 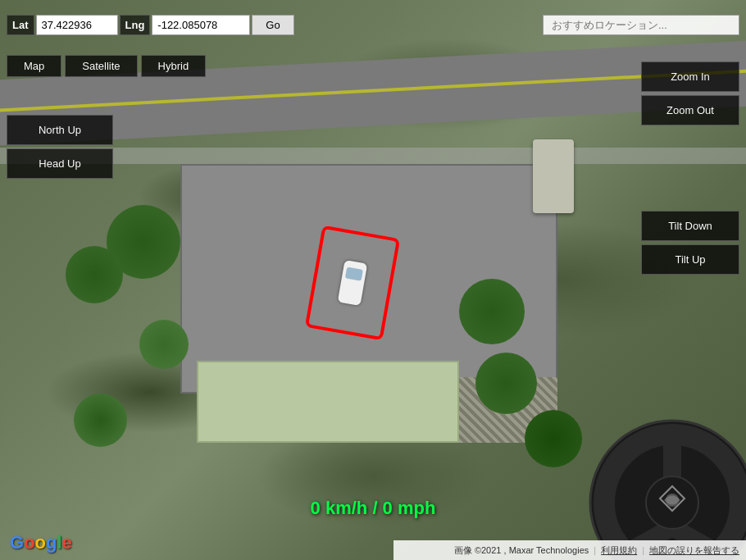 What do you see at coordinates (694, 551) in the screenshot?
I see `report-link: 地図の誤りを報告する` at bounding box center [694, 551].